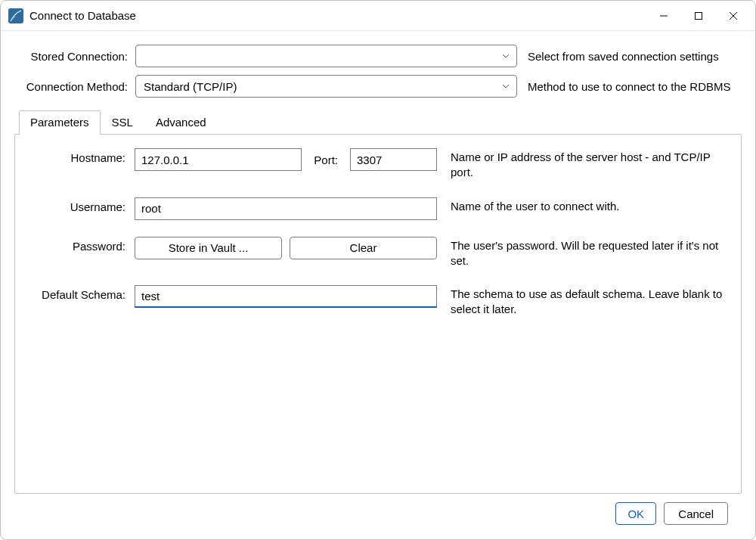  I want to click on username-input, so click(286, 209).